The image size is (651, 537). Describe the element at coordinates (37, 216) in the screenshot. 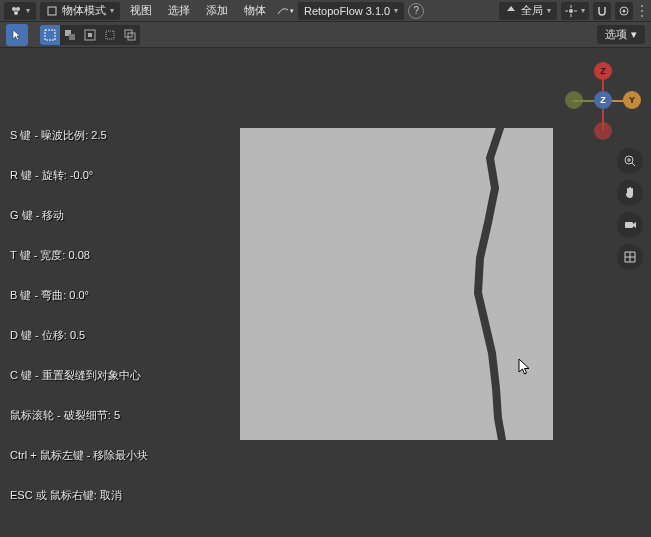

I see `hint-grab: G 键 - 移动` at that location.